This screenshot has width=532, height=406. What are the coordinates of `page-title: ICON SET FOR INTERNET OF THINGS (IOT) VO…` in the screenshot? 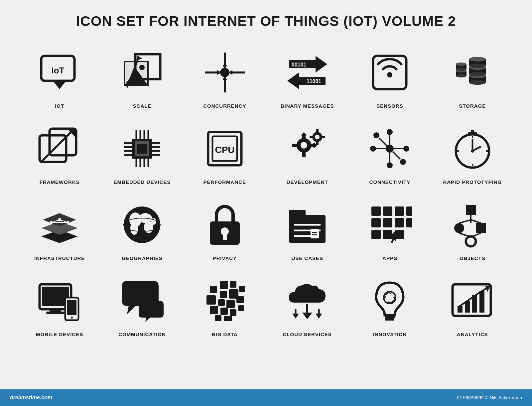 It's located at (266, 21).